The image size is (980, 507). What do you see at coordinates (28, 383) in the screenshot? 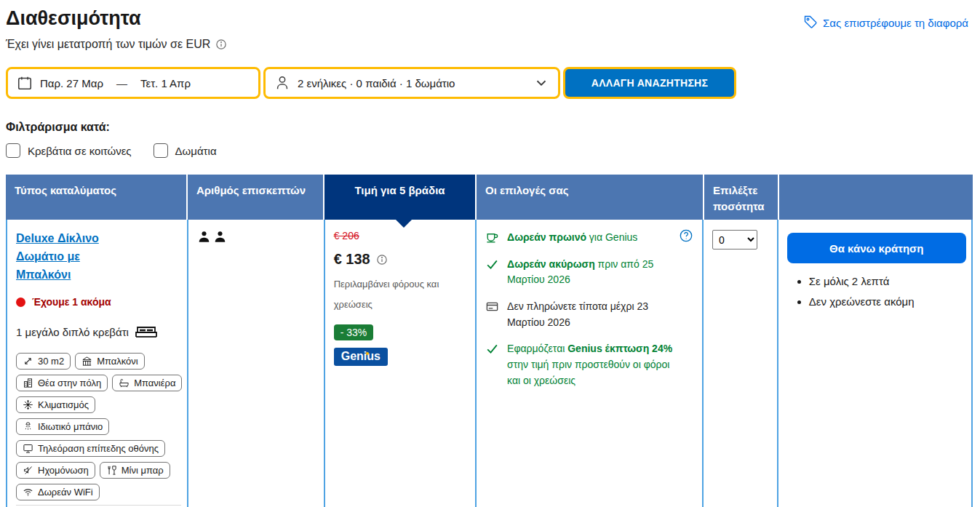
I see `city-view-icon` at bounding box center [28, 383].